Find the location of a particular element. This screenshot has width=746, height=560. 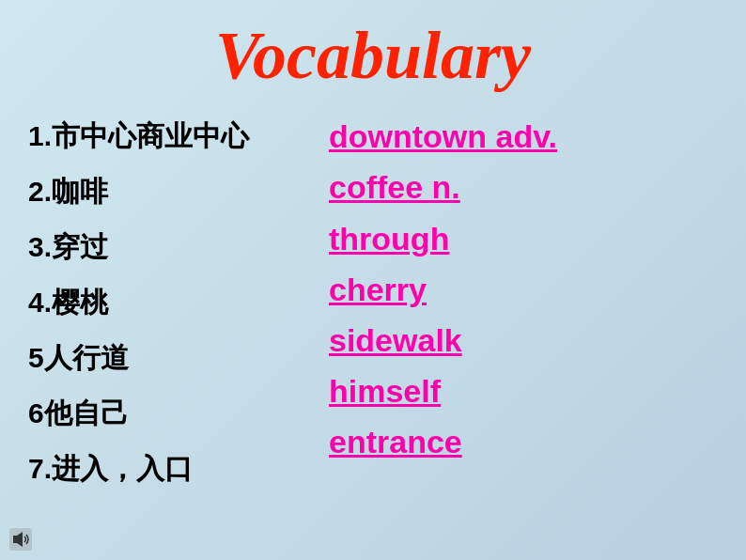

chinese-item: 1.市中心商业中心 is located at coordinates (179, 135).